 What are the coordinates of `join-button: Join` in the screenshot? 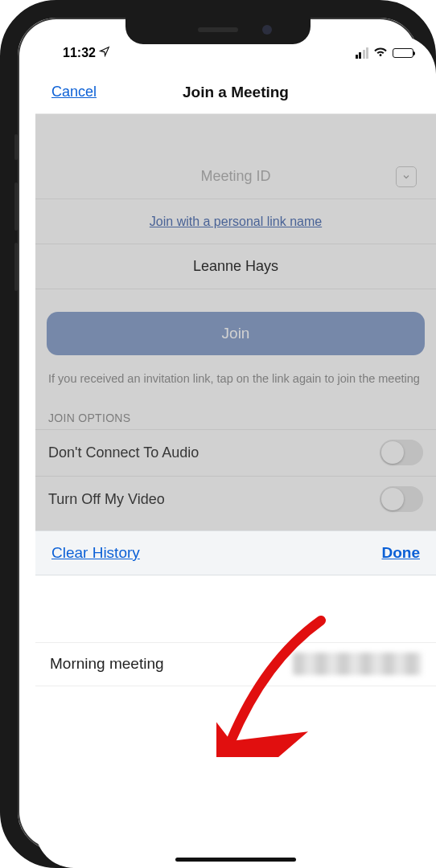 It's located at (236, 334).